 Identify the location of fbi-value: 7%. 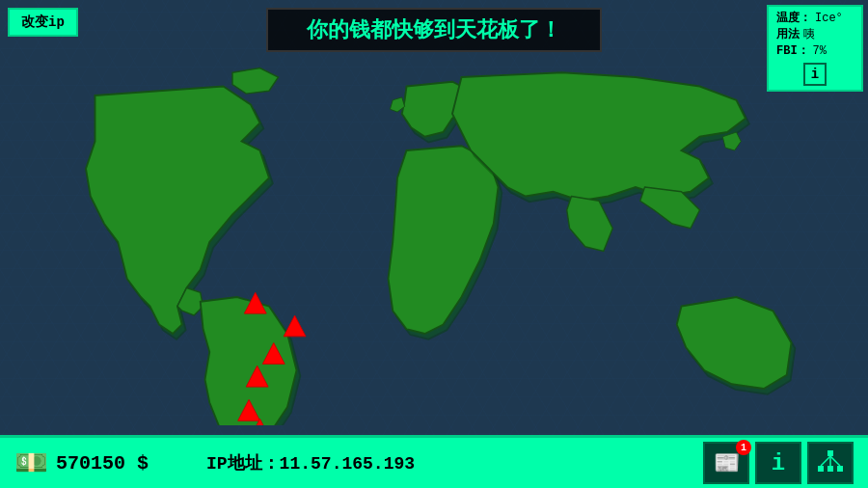
(820, 52).